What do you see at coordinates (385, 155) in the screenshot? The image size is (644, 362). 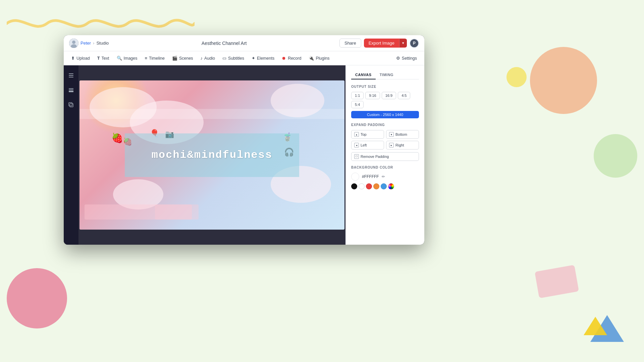 I see `right-panel: CANVAS TIMING OUTPUT SIZE 1:1 9:16 16:9 …` at bounding box center [385, 155].